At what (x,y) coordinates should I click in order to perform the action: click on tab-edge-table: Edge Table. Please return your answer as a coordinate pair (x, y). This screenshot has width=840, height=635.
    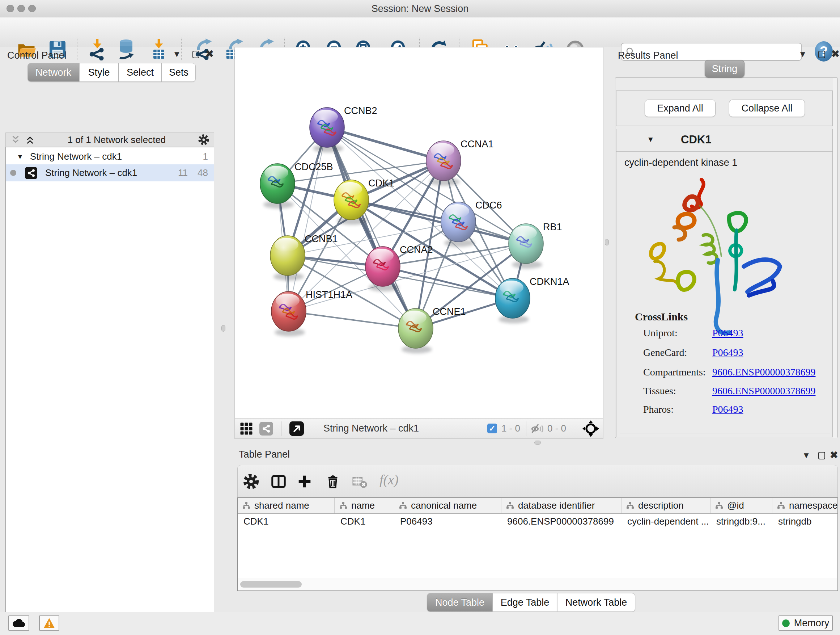
    Looking at the image, I should click on (525, 602).